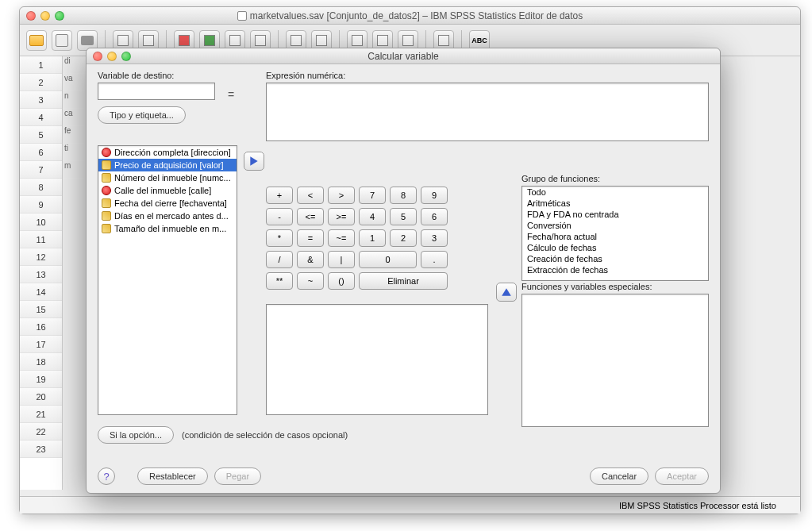  What do you see at coordinates (41, 222) in the screenshot?
I see `row-header: 10` at bounding box center [41, 222].